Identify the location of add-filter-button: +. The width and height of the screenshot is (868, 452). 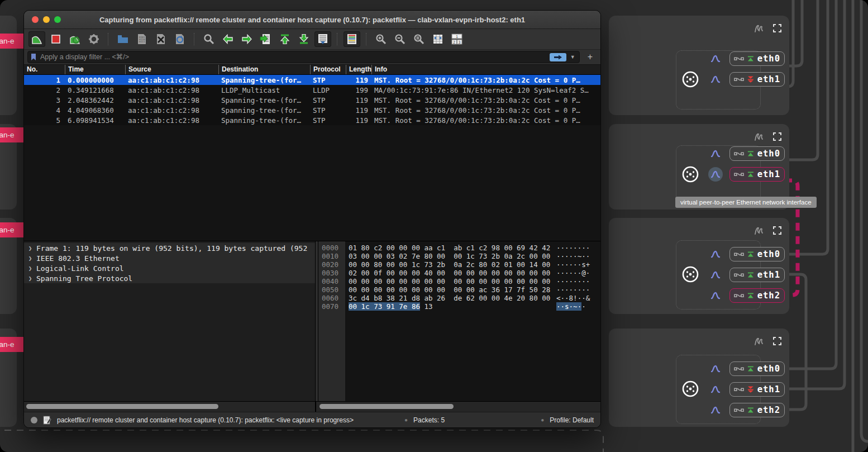
(590, 57).